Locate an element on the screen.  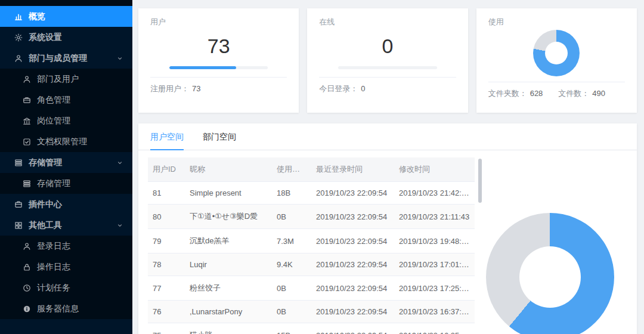
bar-chart-icon is located at coordinates (18, 17).